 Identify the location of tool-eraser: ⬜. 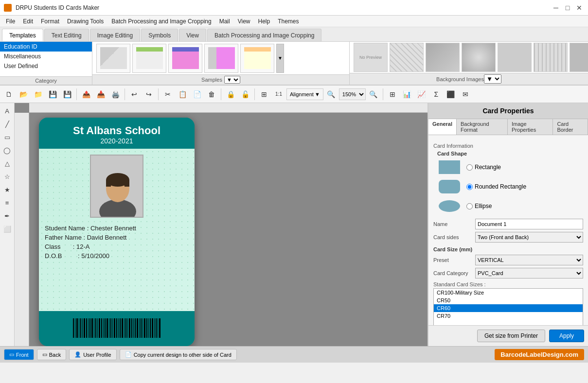
(7, 229).